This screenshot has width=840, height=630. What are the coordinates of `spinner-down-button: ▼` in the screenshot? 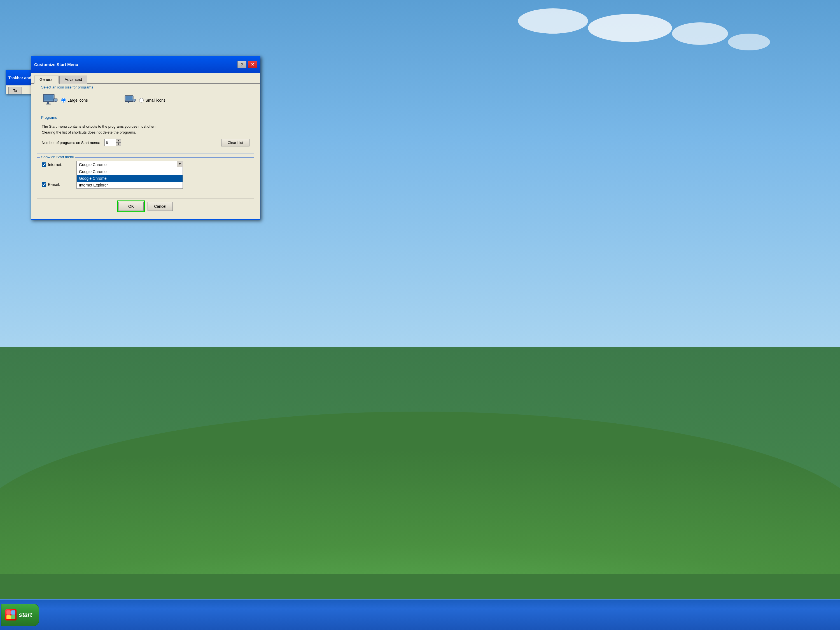 It's located at (118, 144).